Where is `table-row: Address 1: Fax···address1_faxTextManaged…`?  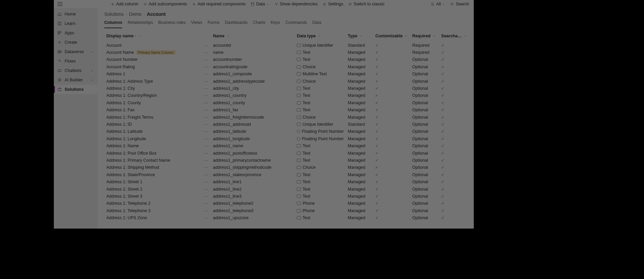
table-row: Address 1: Fax···address1_faxTextManaged… is located at coordinates (287, 110).